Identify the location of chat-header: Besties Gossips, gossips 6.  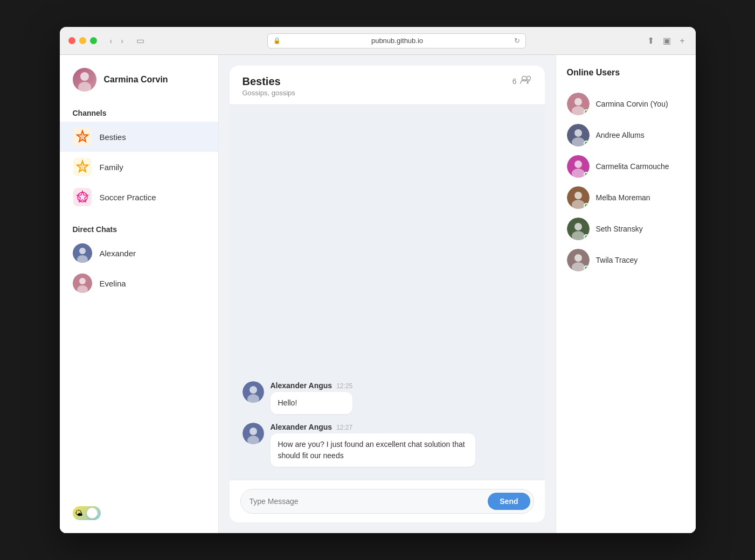
(387, 85).